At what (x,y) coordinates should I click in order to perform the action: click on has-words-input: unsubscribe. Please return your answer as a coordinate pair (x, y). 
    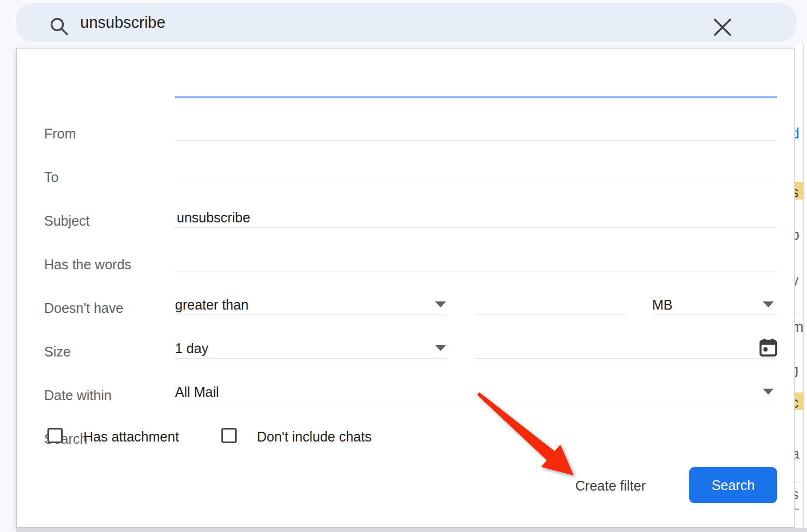
    Looking at the image, I should click on (214, 218).